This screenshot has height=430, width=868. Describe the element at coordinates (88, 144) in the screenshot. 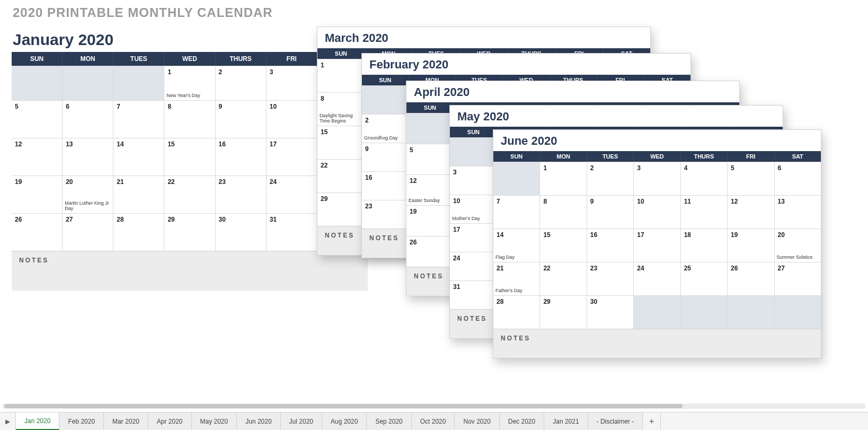

I see `day-number: 13` at that location.